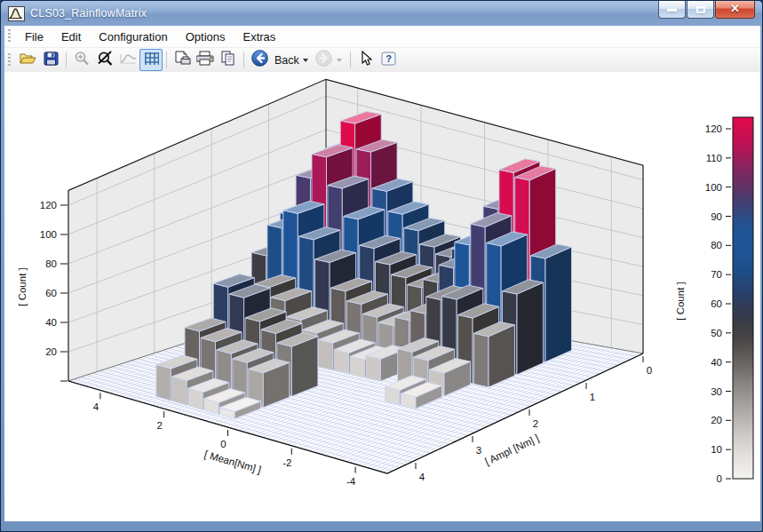  What do you see at coordinates (382, 13) in the screenshot?
I see `title-bar: CLS03_RainflowMatrix ✕` at bounding box center [382, 13].